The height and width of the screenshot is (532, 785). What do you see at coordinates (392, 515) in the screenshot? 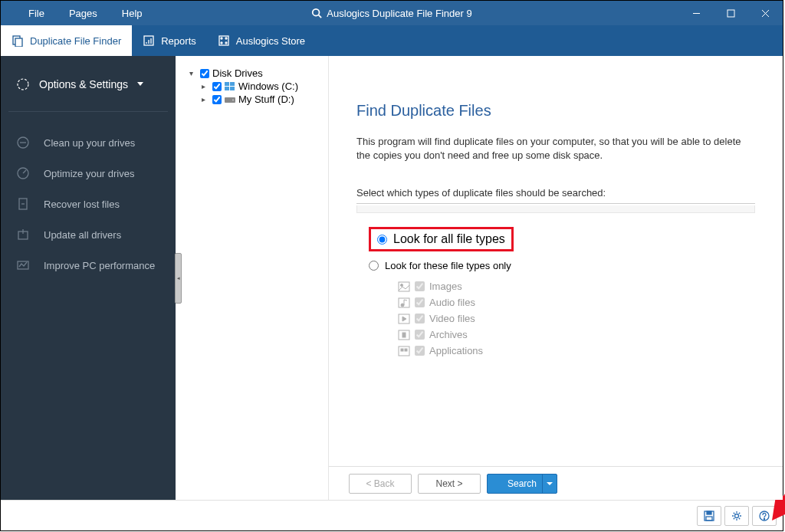
I see `bottom-toolbar` at bounding box center [392, 515].